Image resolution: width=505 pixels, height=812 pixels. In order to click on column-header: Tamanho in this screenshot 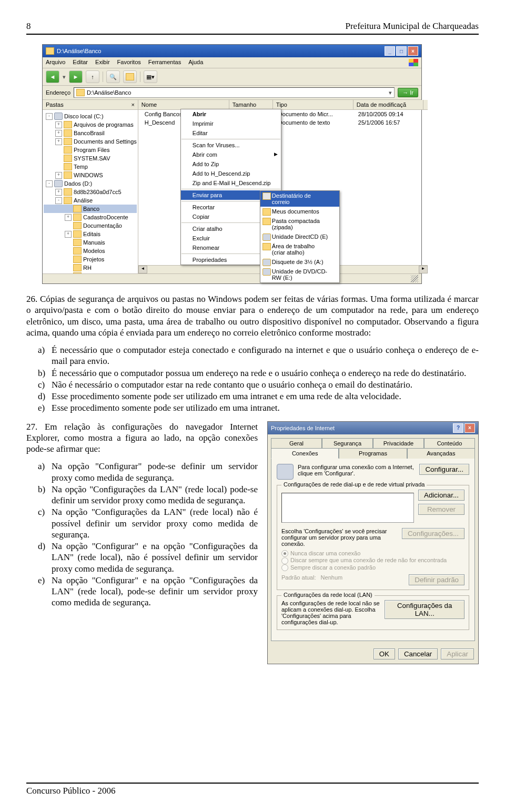, I will do `click(251, 105)`.